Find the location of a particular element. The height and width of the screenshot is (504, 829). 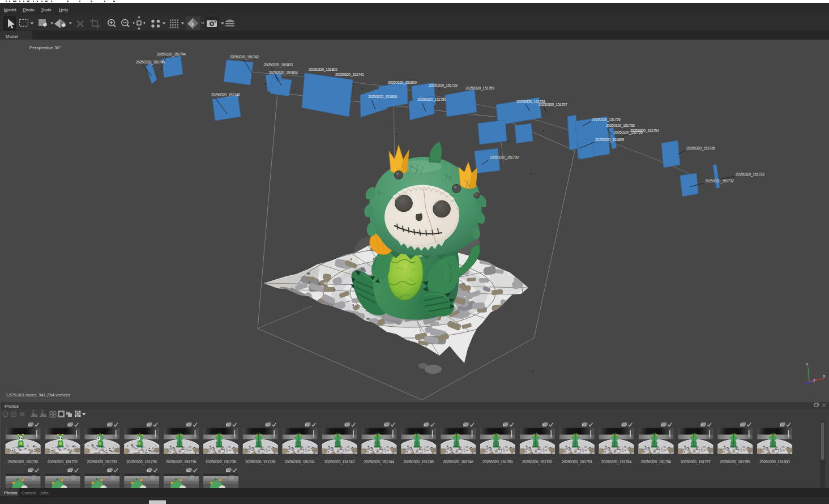

svg-text: Console is located at coordinates (29, 493).